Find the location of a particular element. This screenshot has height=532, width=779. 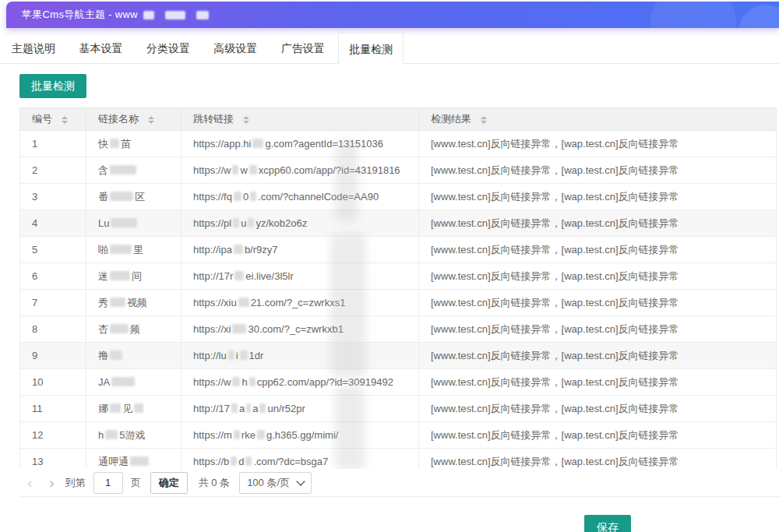

cell-link-name: 撸 is located at coordinates (134, 356).